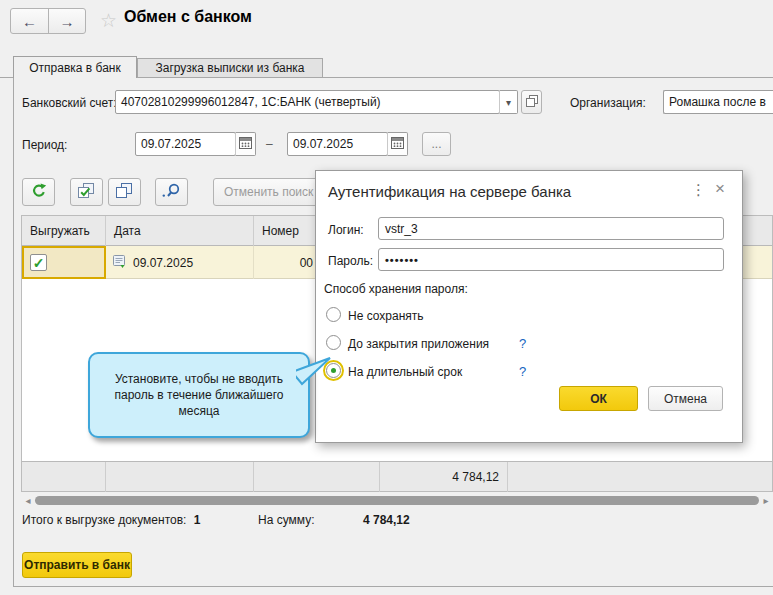  What do you see at coordinates (386, 316) in the screenshot?
I see `radio-do-not-save-label: Не сохранять` at bounding box center [386, 316].